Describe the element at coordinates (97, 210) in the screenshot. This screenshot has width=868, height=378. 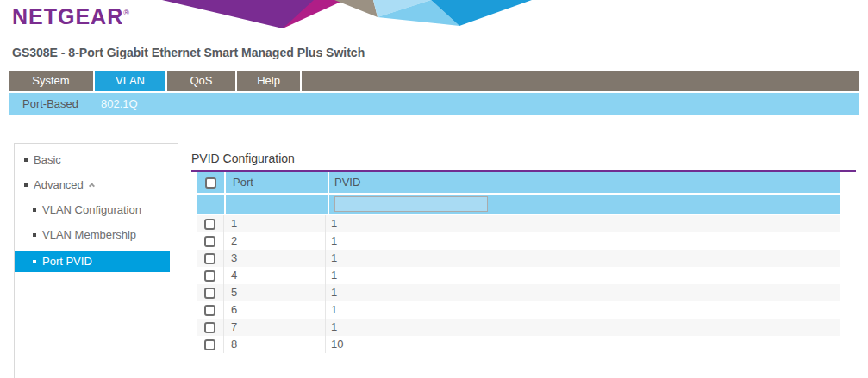
I see `sidebar-item-vlan-configuration: VLAN Configuration` at that location.